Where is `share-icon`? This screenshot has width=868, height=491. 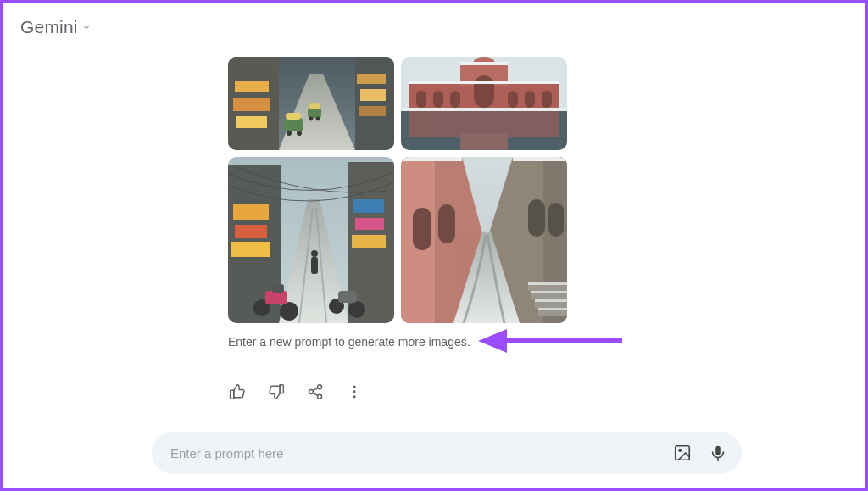
share-icon is located at coordinates (315, 392).